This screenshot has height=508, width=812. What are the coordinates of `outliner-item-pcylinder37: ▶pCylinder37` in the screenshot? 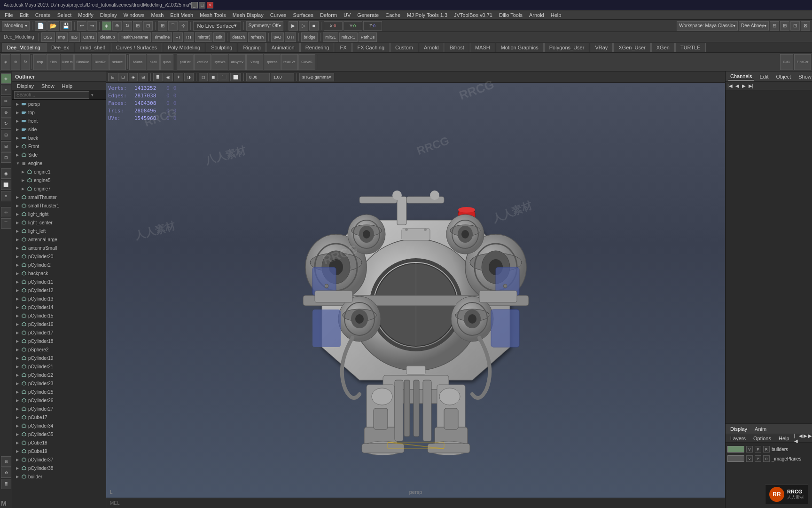 It's located at (59, 460).